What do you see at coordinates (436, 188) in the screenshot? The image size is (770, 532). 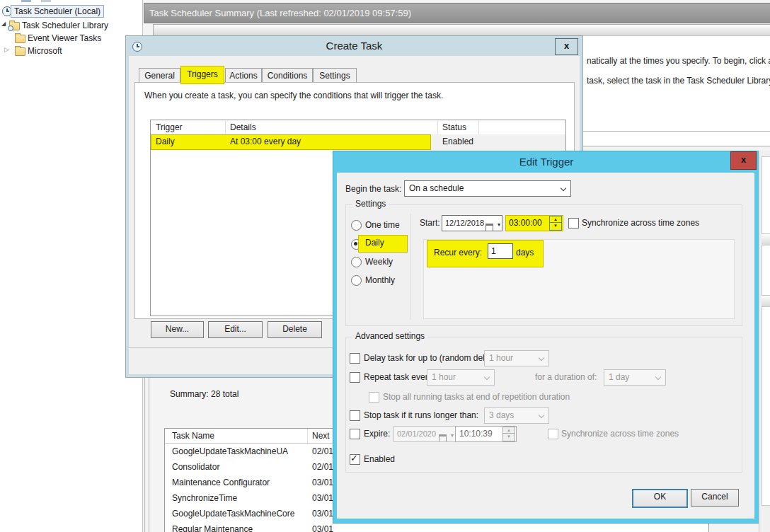 I see `begin-task-value: On a schedule` at bounding box center [436, 188].